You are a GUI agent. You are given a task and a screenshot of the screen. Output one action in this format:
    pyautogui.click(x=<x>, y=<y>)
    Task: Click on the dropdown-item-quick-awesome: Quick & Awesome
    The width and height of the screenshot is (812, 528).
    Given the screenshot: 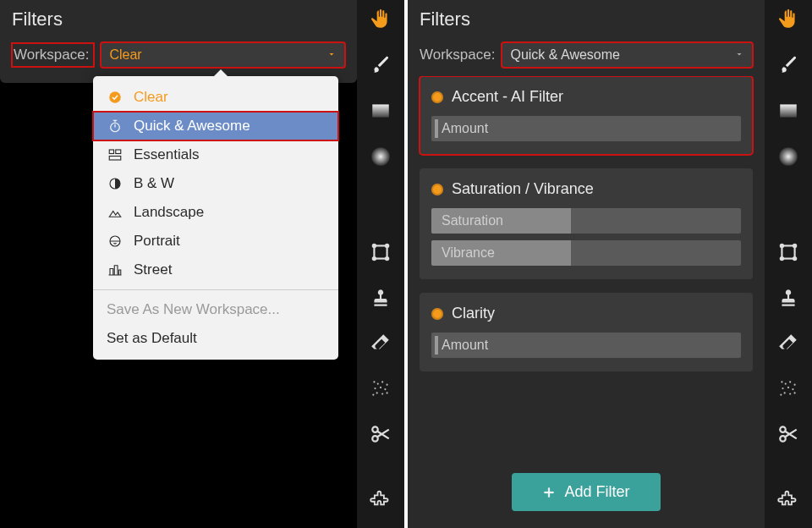 What is the action you would take?
    pyautogui.click(x=216, y=126)
    